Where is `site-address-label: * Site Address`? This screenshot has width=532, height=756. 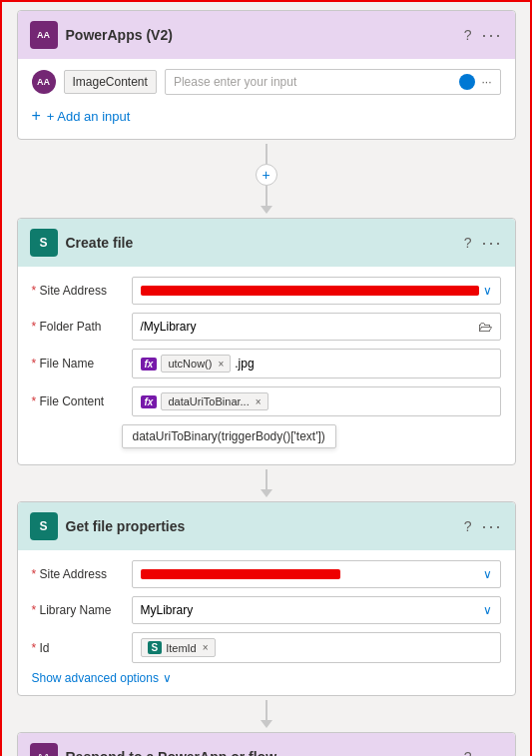
site-address-label: * Site Address is located at coordinates (77, 291).